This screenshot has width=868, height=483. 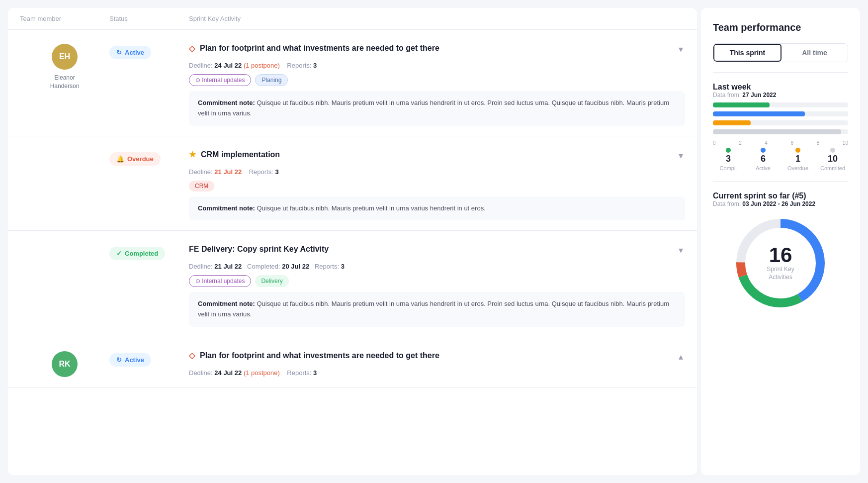 What do you see at coordinates (65, 57) in the screenshot?
I see `avatar: EH` at bounding box center [65, 57].